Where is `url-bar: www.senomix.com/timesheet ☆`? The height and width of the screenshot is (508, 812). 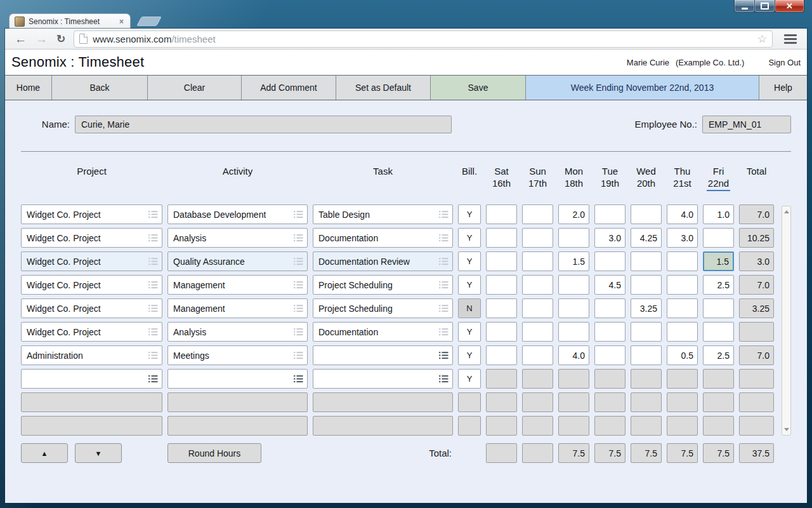
url-bar: www.senomix.com/timesheet ☆ is located at coordinates (423, 39).